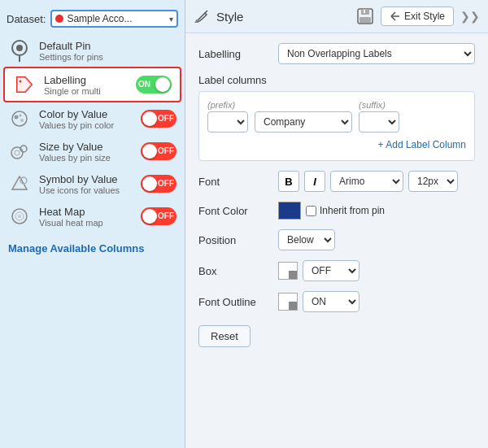  What do you see at coordinates (235, 211) in the screenshot?
I see `font-color-label: Font Color` at bounding box center [235, 211].